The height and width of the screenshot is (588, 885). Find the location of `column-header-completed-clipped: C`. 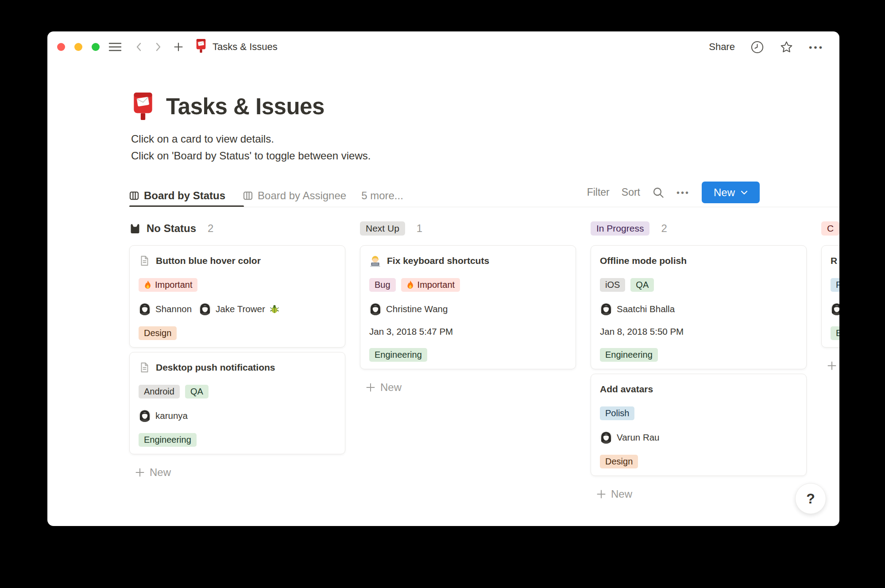

column-header-completed-clipped: C is located at coordinates (831, 228).